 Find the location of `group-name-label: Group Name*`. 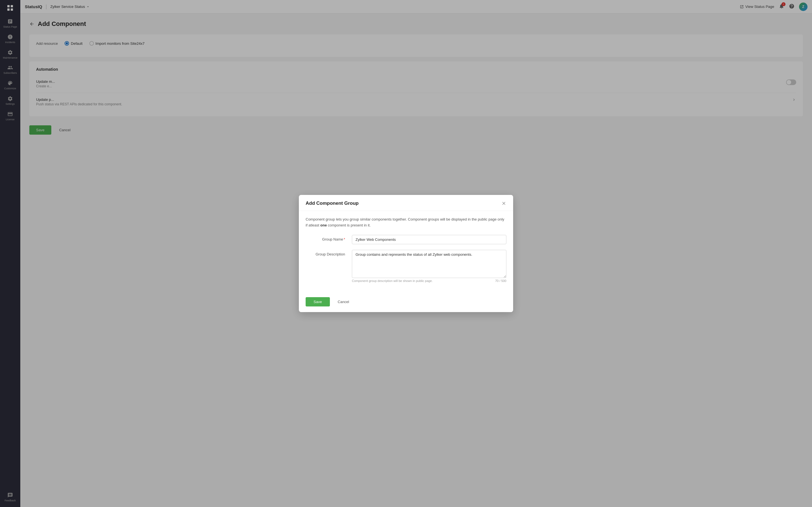

group-name-label: Group Name* is located at coordinates (325, 238).